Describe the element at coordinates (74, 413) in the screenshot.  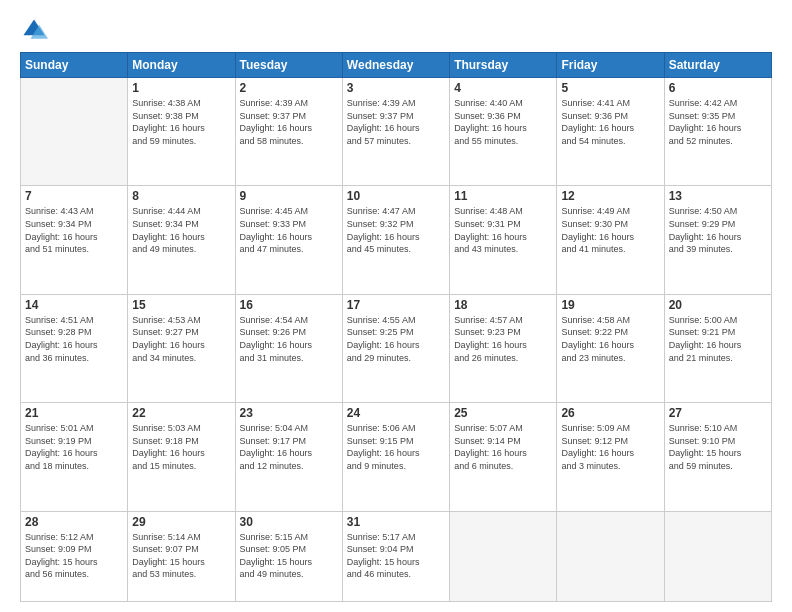
I see `day-number: 21` at that location.